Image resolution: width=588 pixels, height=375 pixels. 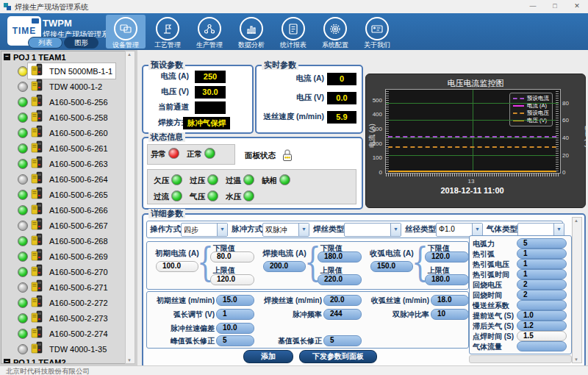 What do you see at coordinates (63, 179) in the screenshot?
I see `device-item: A160-500-6-264` at bounding box center [63, 179].